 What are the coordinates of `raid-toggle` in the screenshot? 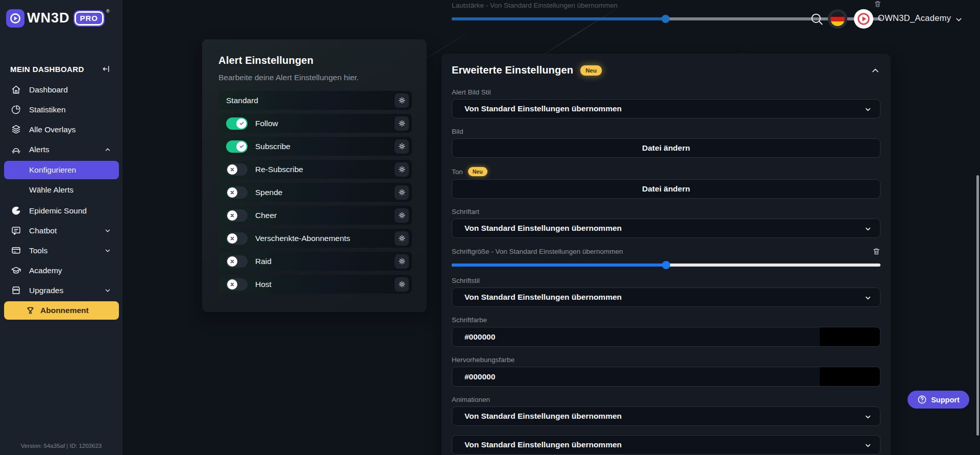 It's located at (237, 261).